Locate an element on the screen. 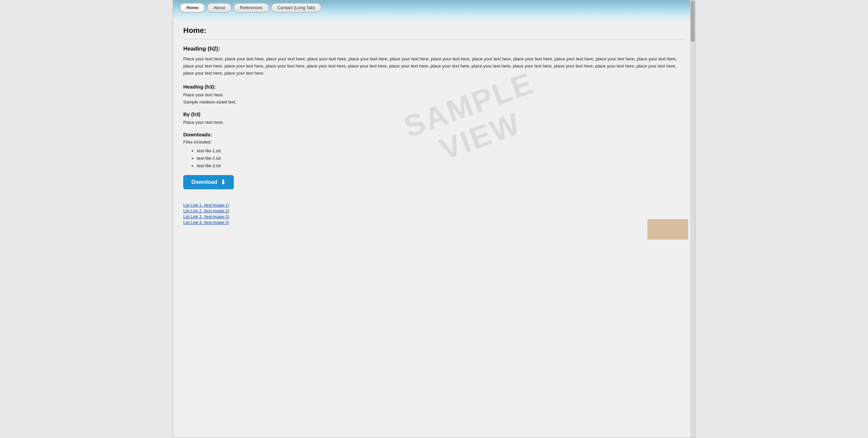  scrollbar-thumb is located at coordinates (693, 21).